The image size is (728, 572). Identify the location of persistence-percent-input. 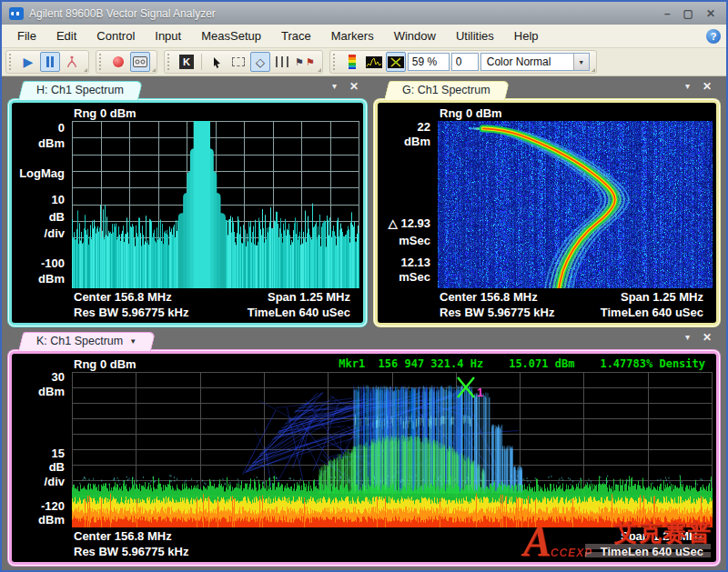
(429, 62).